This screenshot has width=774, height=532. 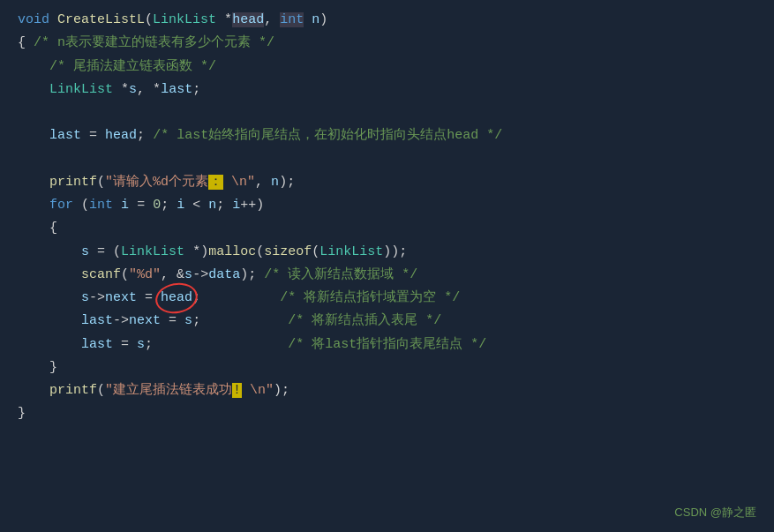 What do you see at coordinates (387, 67) in the screenshot?
I see `code-line-3: /* 尾插法建立链表函数 */` at bounding box center [387, 67].